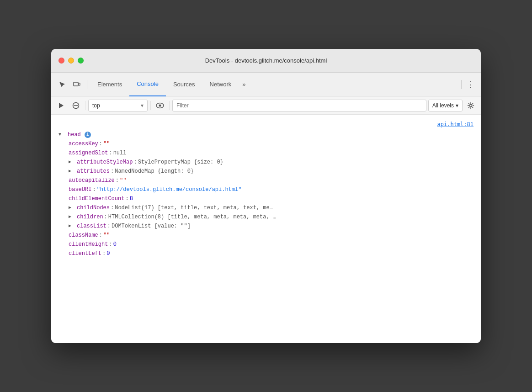 The width and height of the screenshot is (532, 392). I want to click on list-item: accessKey : "", so click(266, 144).